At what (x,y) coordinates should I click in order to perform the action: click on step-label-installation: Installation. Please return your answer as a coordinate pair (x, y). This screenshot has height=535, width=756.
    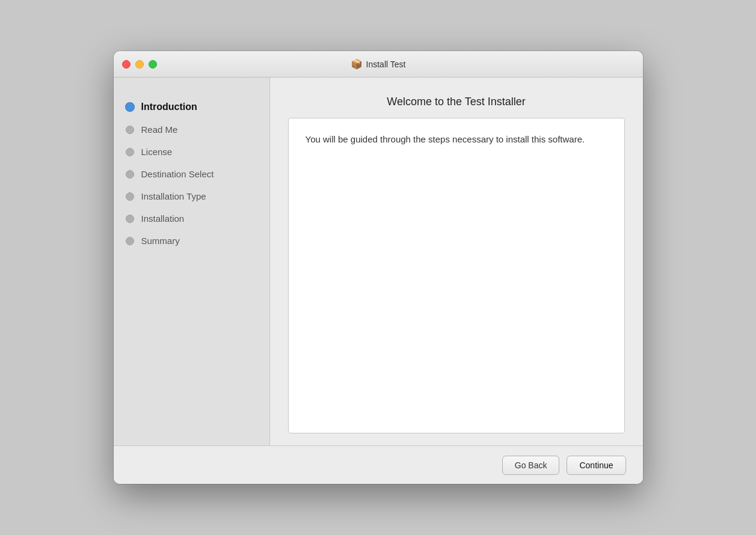
    Looking at the image, I should click on (163, 219).